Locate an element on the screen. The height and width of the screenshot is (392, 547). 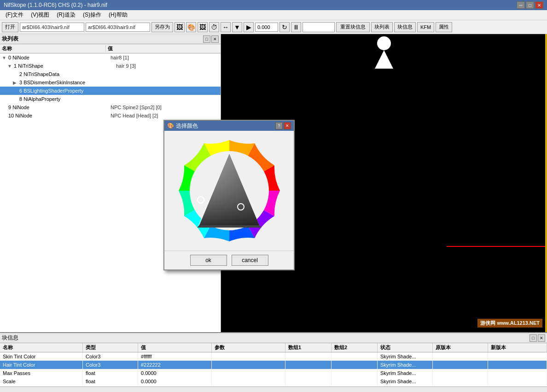
block-list-header: 块列表 □ ✕ is located at coordinates (111, 39).